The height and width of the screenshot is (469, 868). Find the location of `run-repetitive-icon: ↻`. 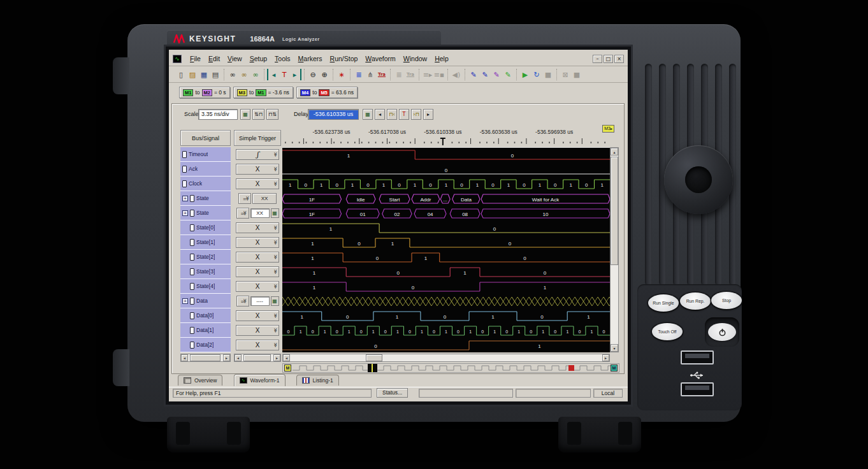

run-repetitive-icon: ↻ is located at coordinates (537, 75).